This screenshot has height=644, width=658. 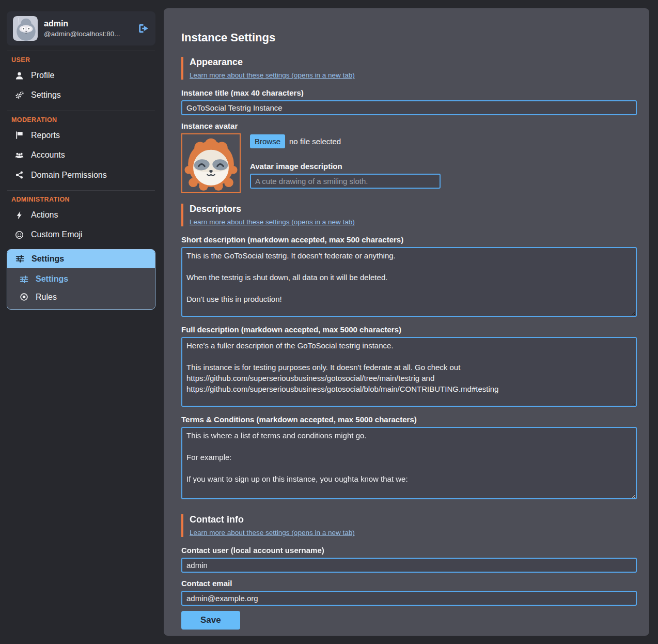 I want to click on settings-group: Settings Settings, so click(x=81, y=279).